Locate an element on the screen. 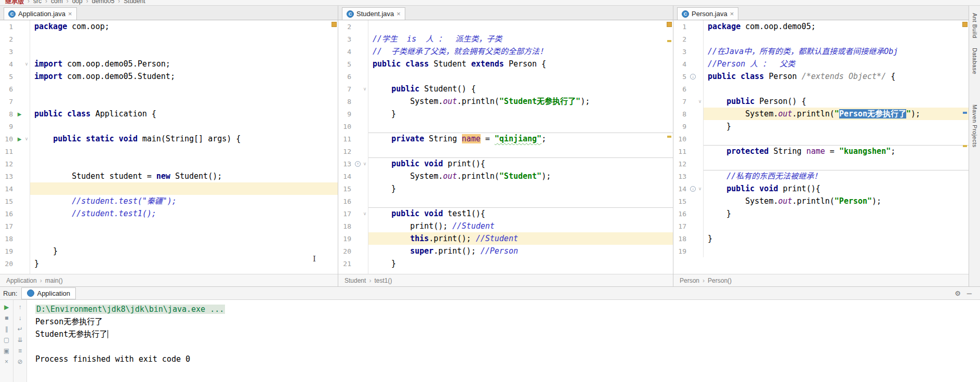 This screenshot has width=980, height=382. hide-panel-icon: ─ is located at coordinates (970, 293).